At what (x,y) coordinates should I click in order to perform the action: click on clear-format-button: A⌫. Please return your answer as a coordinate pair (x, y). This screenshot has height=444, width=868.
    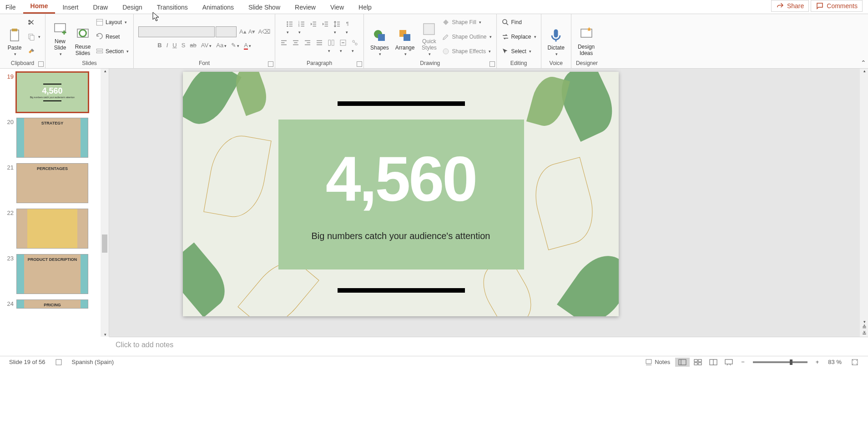
    Looking at the image, I should click on (264, 32).